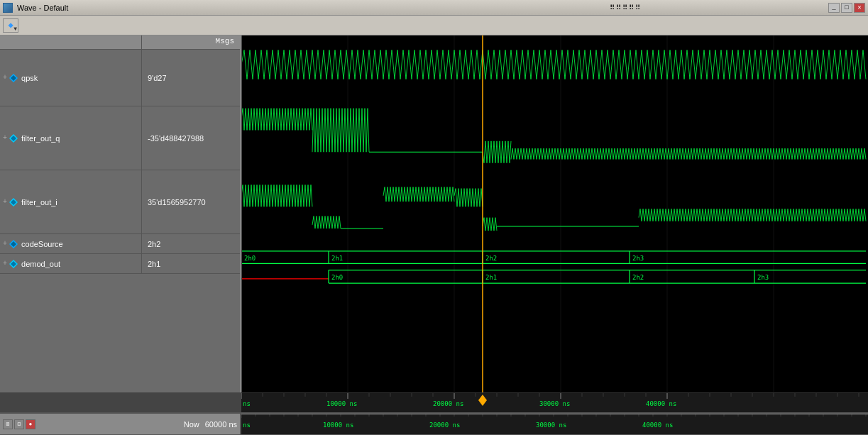 The height and width of the screenshot is (435, 868). Describe the element at coordinates (13, 244) in the screenshot. I see `signal-icon-codesource` at that location.